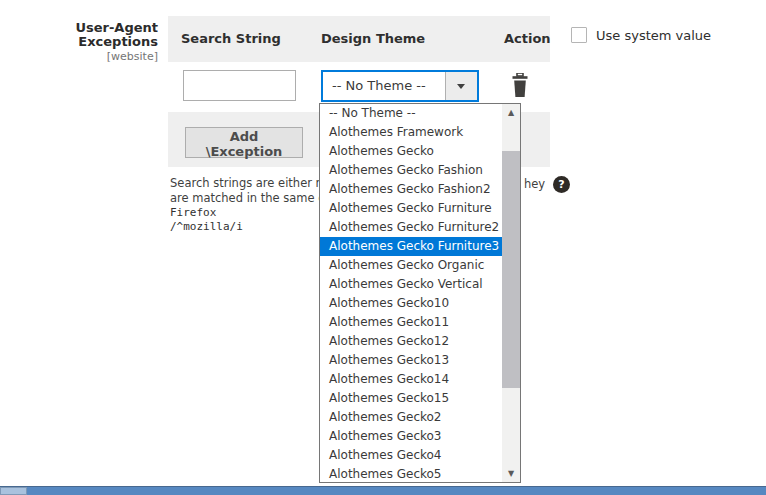 Image resolution: width=766 pixels, height=495 pixels. What do you see at coordinates (383, 490) in the screenshot?
I see `bottom-horizontal-scrollbar` at bounding box center [383, 490].